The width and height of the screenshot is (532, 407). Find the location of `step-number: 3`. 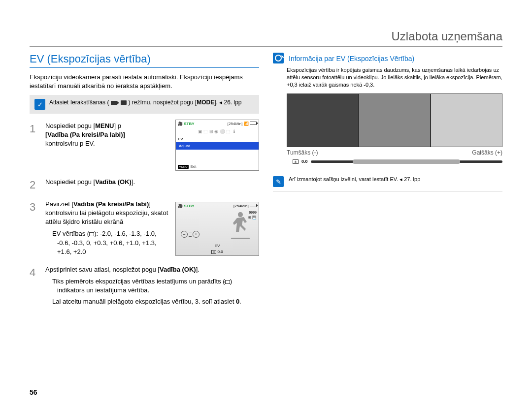

step-number: 3 is located at coordinates (34, 229).